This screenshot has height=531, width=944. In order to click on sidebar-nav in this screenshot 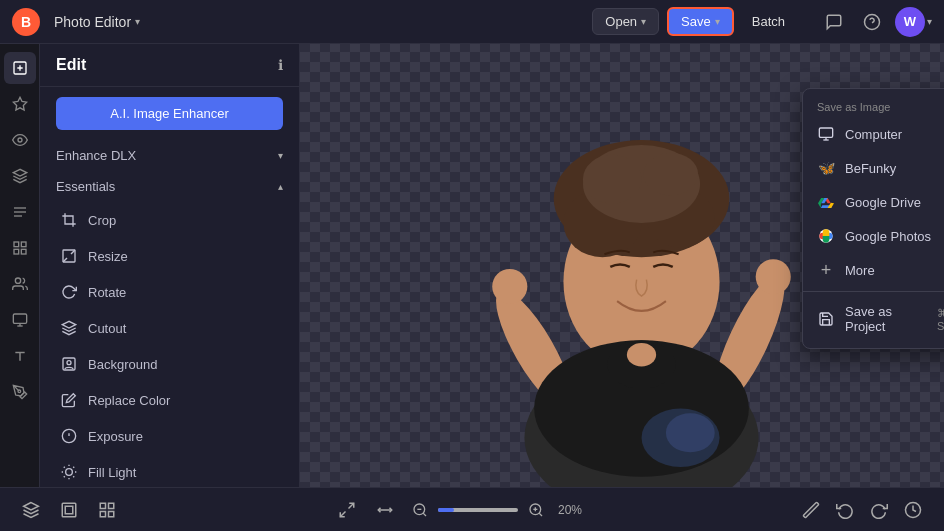, I will do `click(20, 266)`.